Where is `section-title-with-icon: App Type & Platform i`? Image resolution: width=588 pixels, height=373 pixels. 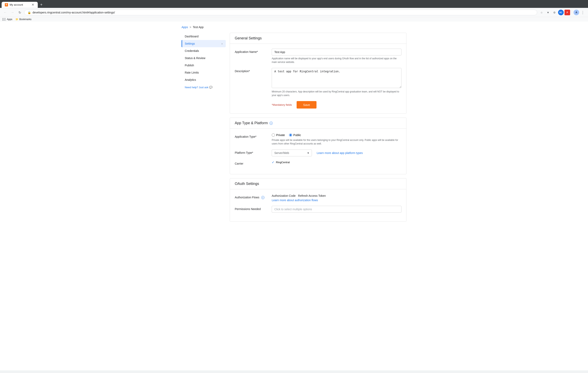
section-title-with-icon: App Type & Platform i is located at coordinates (318, 123).